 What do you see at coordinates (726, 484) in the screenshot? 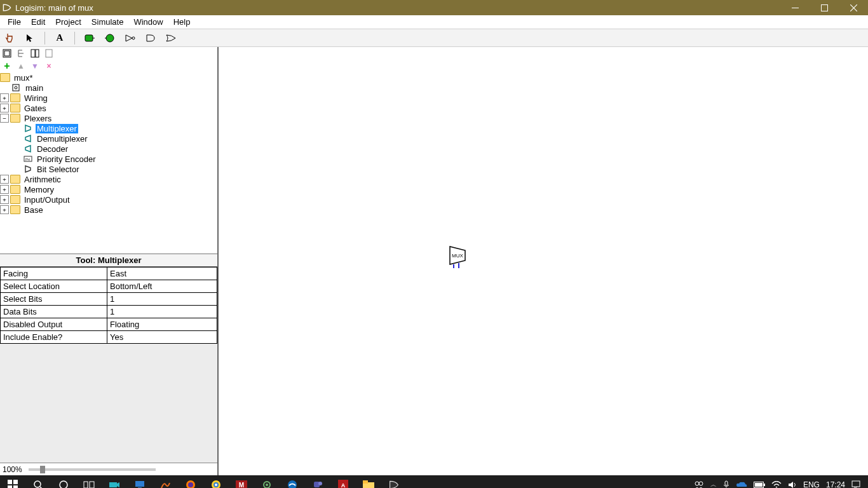
I see `tray-mic-icon` at bounding box center [726, 484].